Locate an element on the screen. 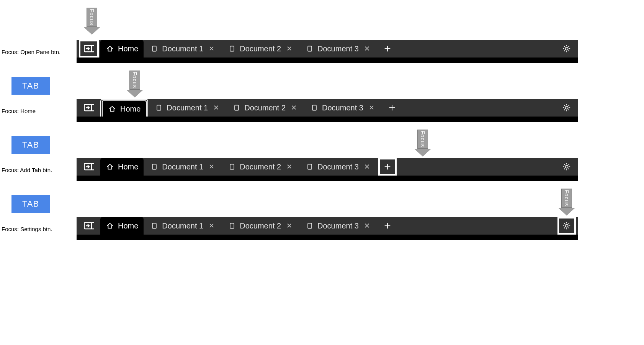 The height and width of the screenshot is (345, 644). tab-home-focus-ring: Home is located at coordinates (124, 108).